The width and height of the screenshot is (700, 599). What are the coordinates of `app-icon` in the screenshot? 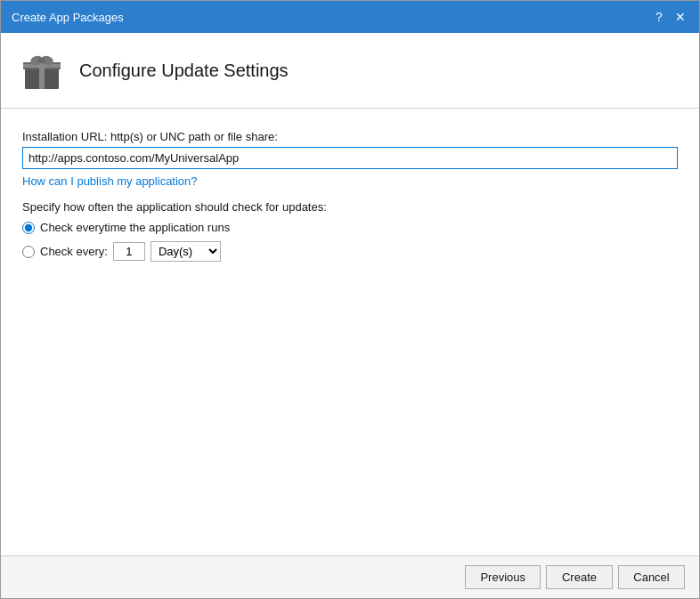 It's located at (42, 70).